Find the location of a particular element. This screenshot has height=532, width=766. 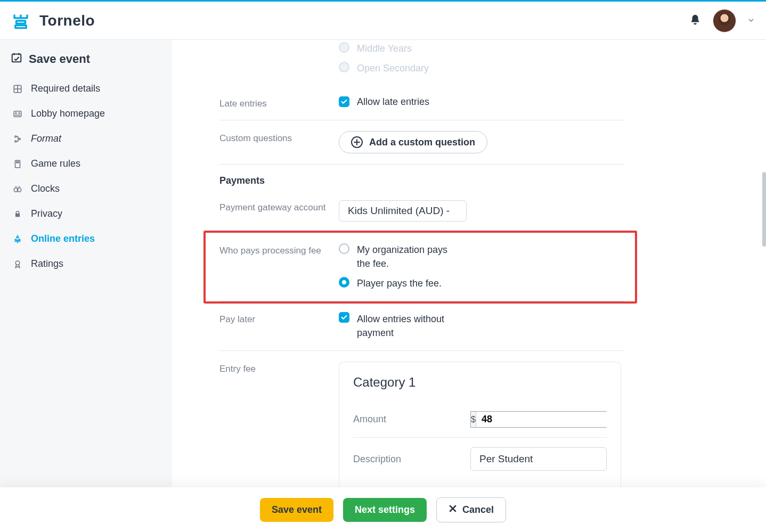

sidebar-item-ratings: Ratings is located at coordinates (85, 264).